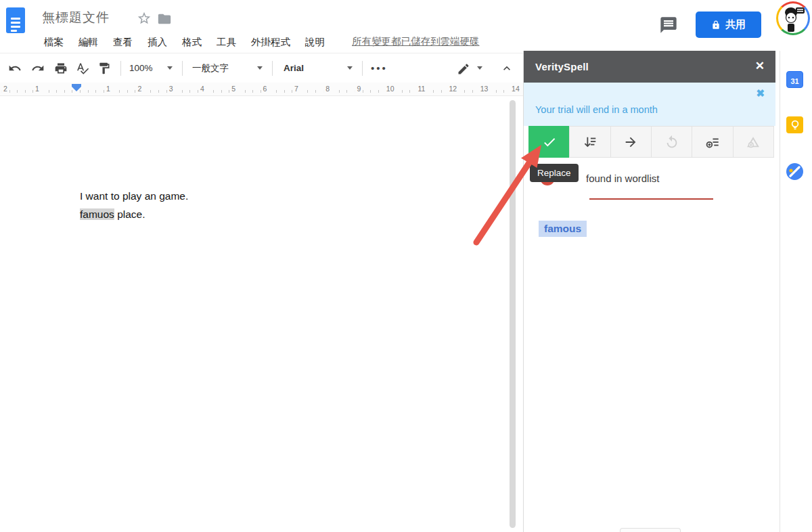 The width and height of the screenshot is (812, 532). I want to click on comments-icon, so click(669, 24).